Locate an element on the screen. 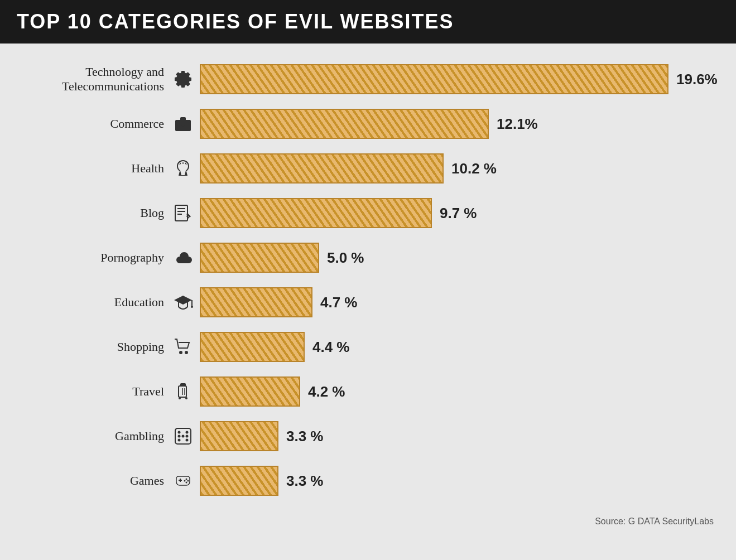  chart-row: Health10.2 % is located at coordinates (368, 168).